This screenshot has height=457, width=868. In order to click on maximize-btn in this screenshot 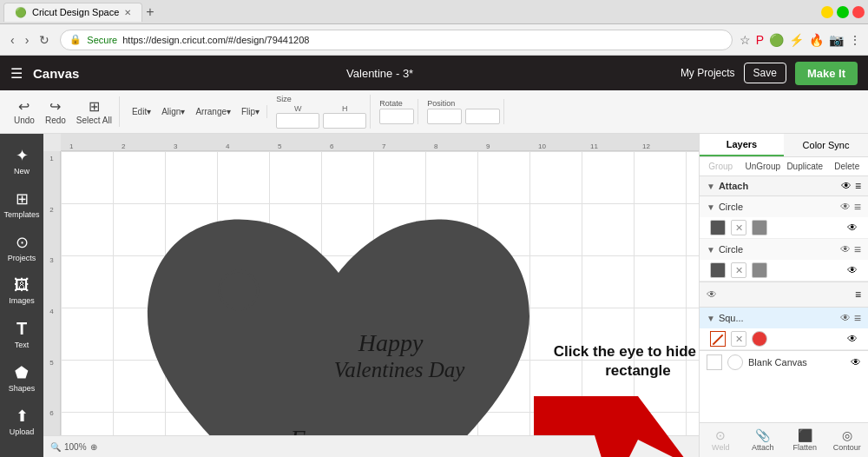, I will do `click(843, 12)`.